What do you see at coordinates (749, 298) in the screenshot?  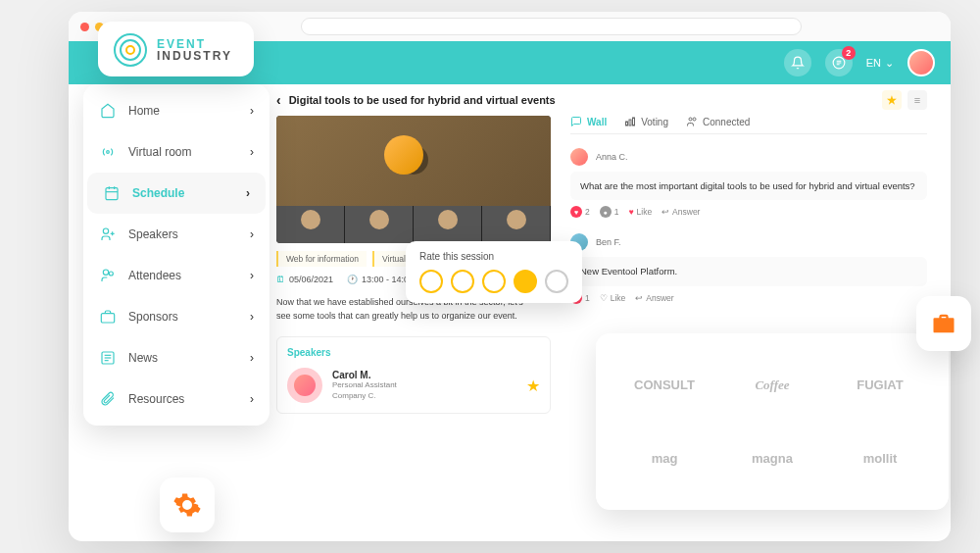 I see `post-actions: ♥1 ♡Like ↩Answer` at bounding box center [749, 298].